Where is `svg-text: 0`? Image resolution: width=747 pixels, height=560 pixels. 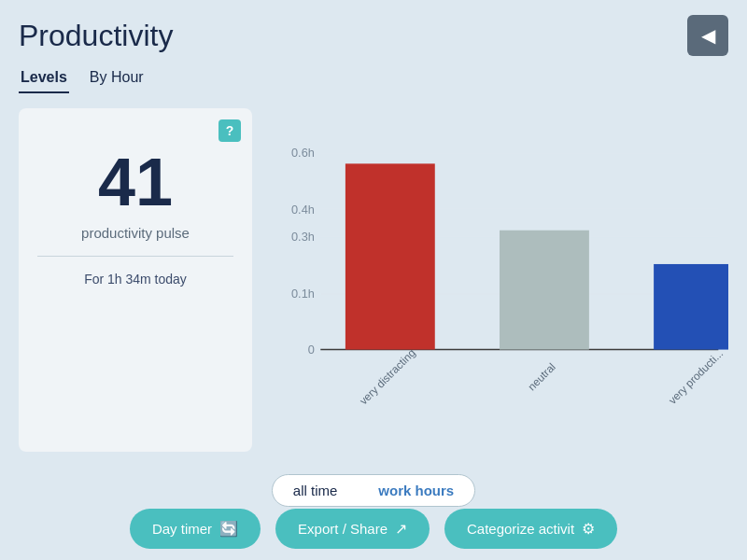
svg-text: 0 is located at coordinates (312, 349).